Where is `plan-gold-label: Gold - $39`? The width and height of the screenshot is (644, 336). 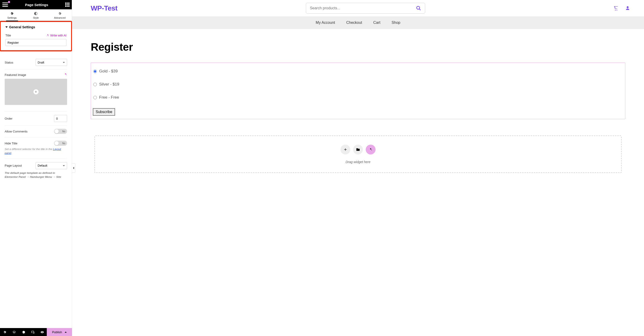 plan-gold-label: Gold - $39 is located at coordinates (108, 71).